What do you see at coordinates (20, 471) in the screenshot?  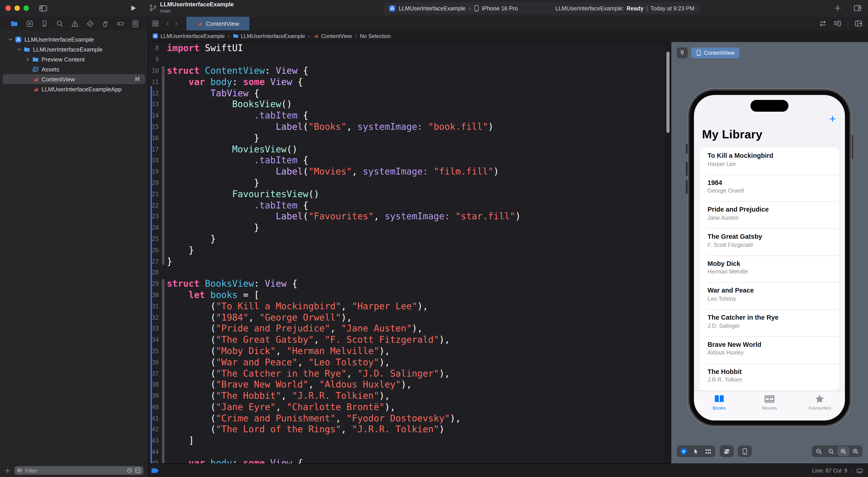 I see `filter-funnel-icon` at bounding box center [20, 471].